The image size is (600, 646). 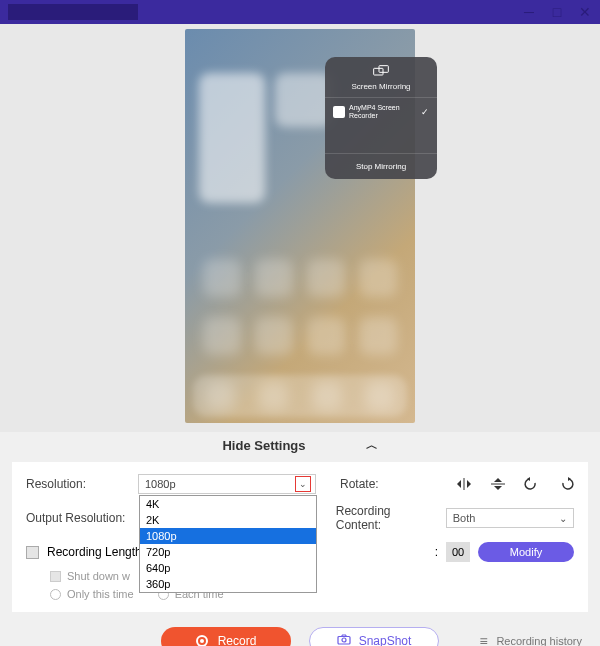 What do you see at coordinates (381, 166) in the screenshot?
I see `stop-mirroring-button: Stop Mirroring` at bounding box center [381, 166].